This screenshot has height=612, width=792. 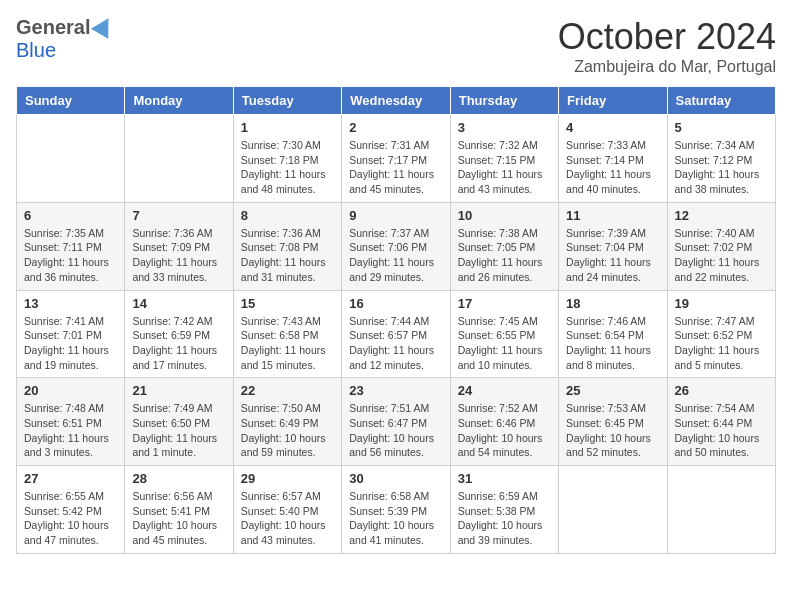 What do you see at coordinates (288, 478) in the screenshot?
I see `day-number: 29` at bounding box center [288, 478].